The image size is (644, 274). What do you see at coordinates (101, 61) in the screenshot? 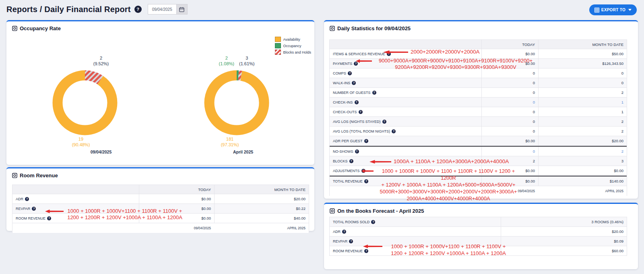
I see `donut-today-top-labels: 2 (9.52%)` at bounding box center [101, 61].